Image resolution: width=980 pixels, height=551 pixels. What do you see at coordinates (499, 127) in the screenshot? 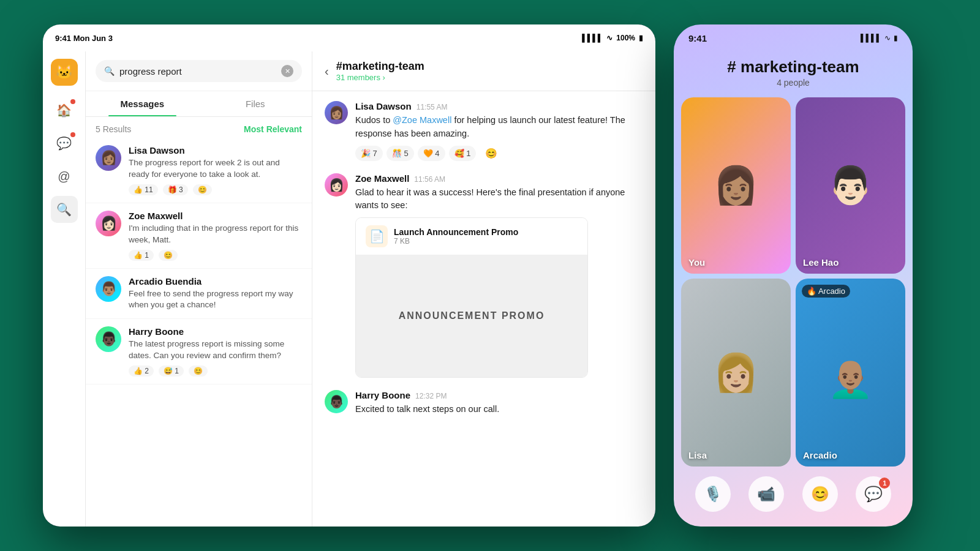
I see `message-text: Kudos to @Zoe Maxwell for helping us lau…` at bounding box center [499, 127].